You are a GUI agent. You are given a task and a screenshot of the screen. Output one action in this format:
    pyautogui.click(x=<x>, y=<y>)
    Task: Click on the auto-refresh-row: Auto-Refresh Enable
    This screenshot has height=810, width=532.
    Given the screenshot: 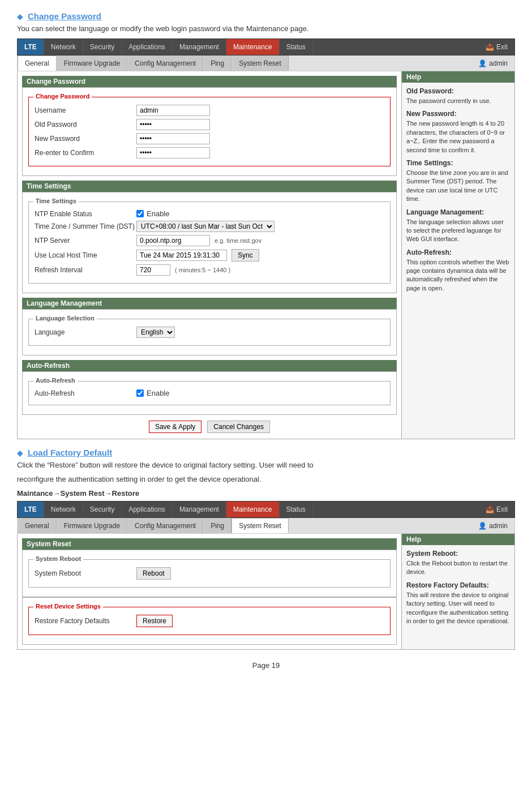 What is the action you would take?
    pyautogui.click(x=209, y=393)
    